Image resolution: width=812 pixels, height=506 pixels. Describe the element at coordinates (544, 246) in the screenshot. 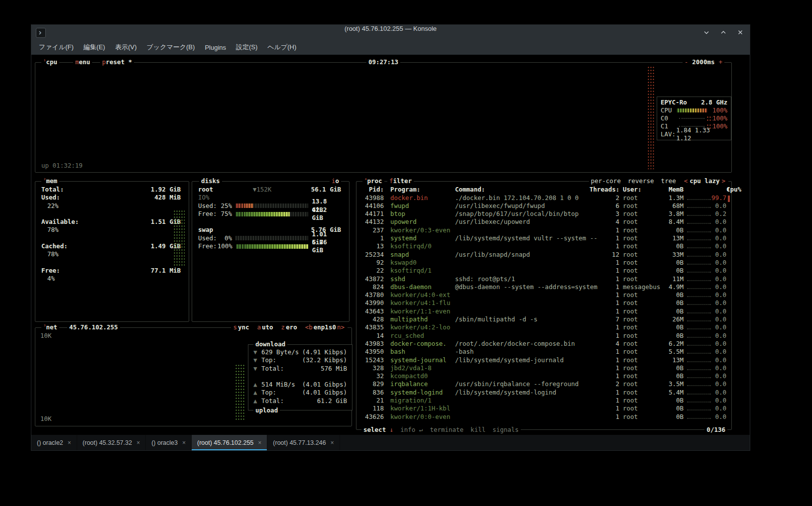

I see `process-row: 13ksoftirqd/01root0B0.0` at that location.